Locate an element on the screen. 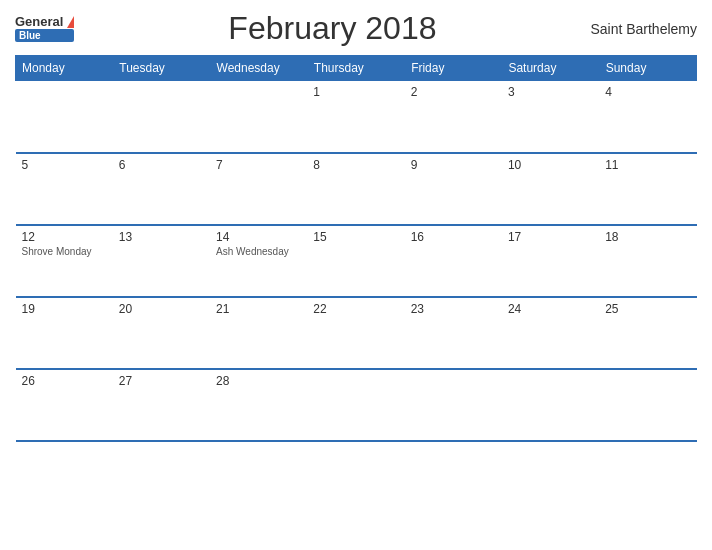 The width and height of the screenshot is (712, 550). logo-general-text: General is located at coordinates (39, 22).